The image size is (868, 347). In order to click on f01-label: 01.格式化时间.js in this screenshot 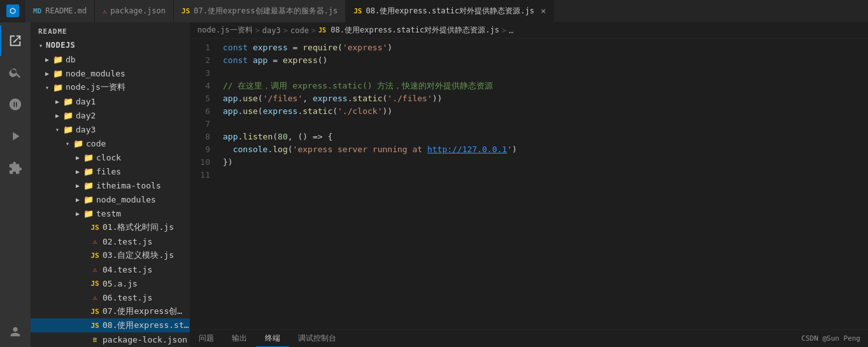, I will do `click(138, 227)`.